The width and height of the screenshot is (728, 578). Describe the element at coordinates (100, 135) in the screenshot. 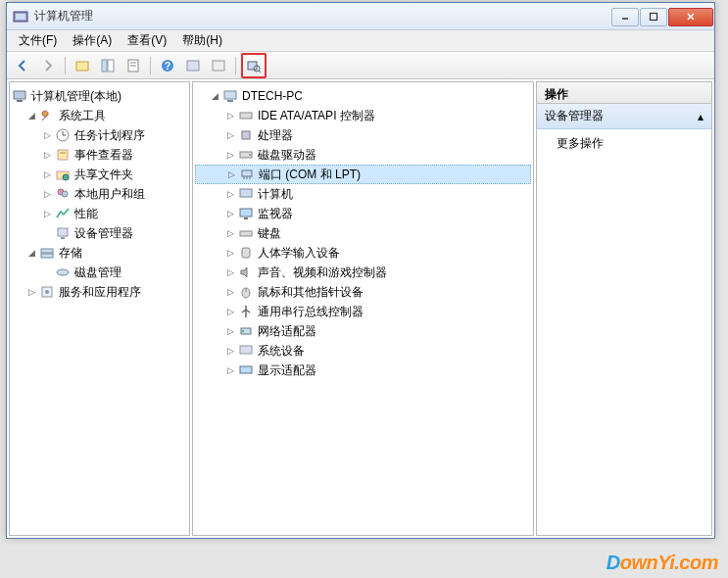

I see `tree-task-scheduler: ▷任务计划程序` at that location.